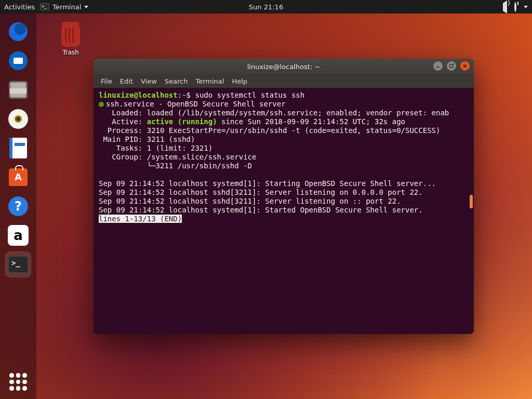  Describe the element at coordinates (107, 81) in the screenshot. I see `menu-file: File` at that location.